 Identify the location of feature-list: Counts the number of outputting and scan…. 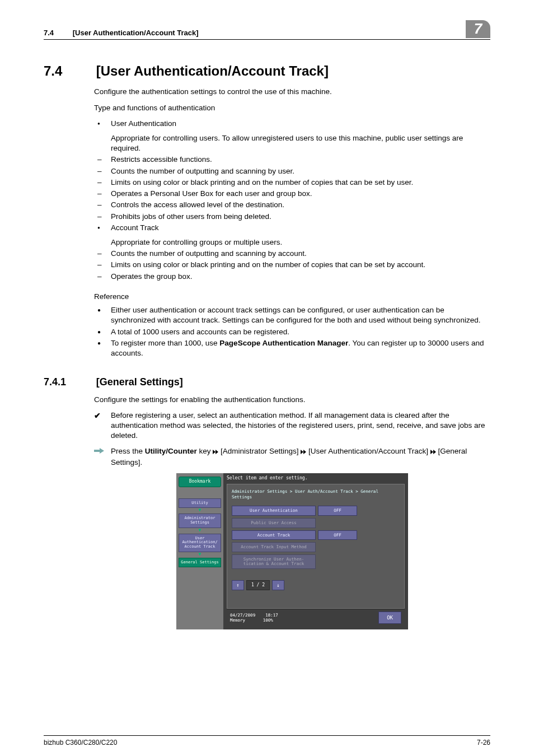
(292, 265).